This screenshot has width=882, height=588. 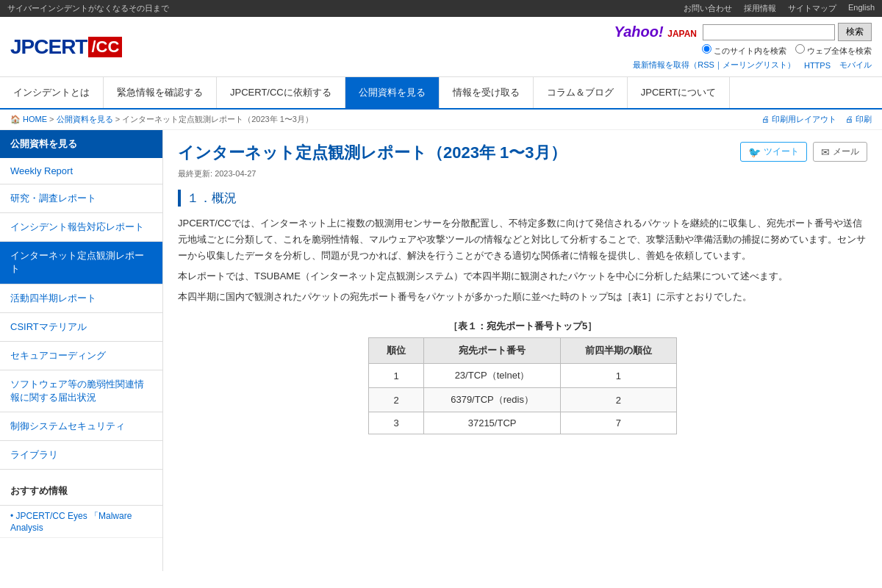 What do you see at coordinates (218, 119) in the screenshot?
I see `breadcrumb-current: インターネット定点観測レポート（2023年 1〜3月）` at bounding box center [218, 119].